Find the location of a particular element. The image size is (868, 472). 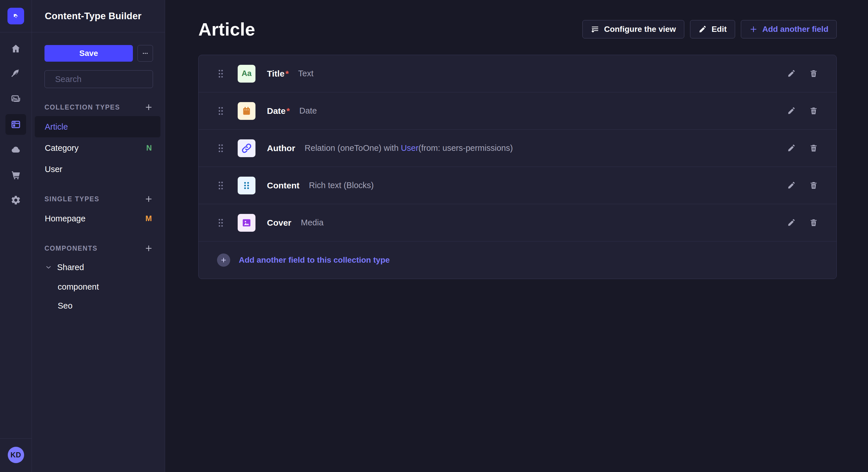

nav-marketplace is located at coordinates (16, 175).